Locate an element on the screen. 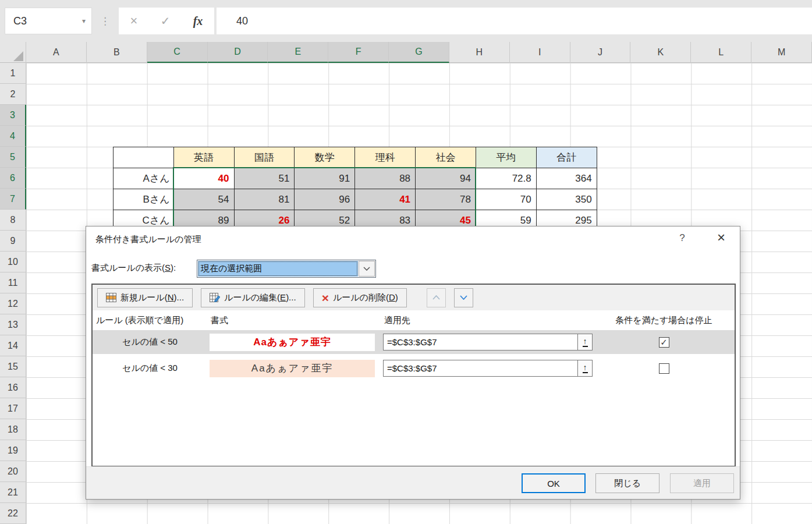 This screenshot has width=812, height=524. score-cell: 51 is located at coordinates (265, 179).